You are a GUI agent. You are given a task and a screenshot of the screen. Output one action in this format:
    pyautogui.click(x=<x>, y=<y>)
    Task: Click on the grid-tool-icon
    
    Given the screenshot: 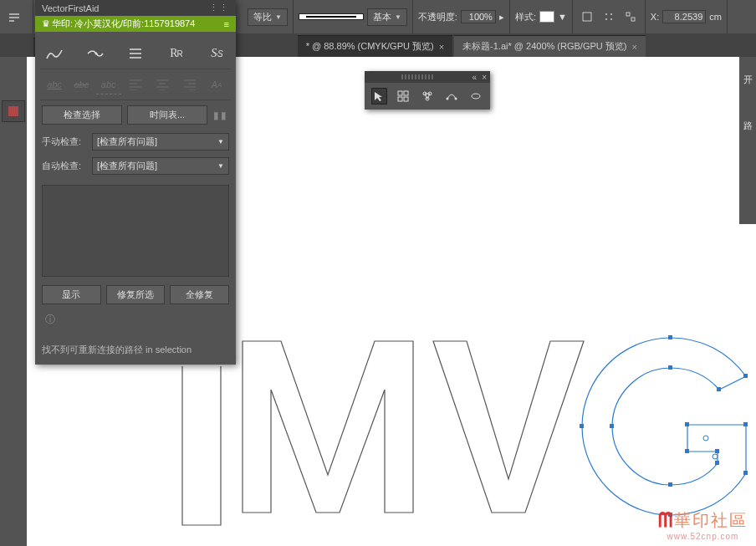 What is the action you would take?
    pyautogui.click(x=403, y=96)
    